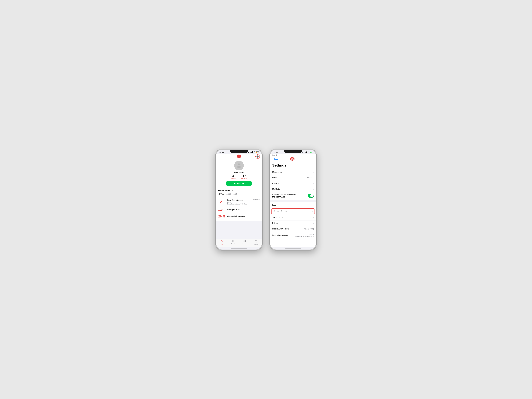 Image resolution: width=532 pixels, height=399 pixels. Describe the element at coordinates (239, 243) in the screenshot. I see `tab-bar: Me Rounds` at that location.